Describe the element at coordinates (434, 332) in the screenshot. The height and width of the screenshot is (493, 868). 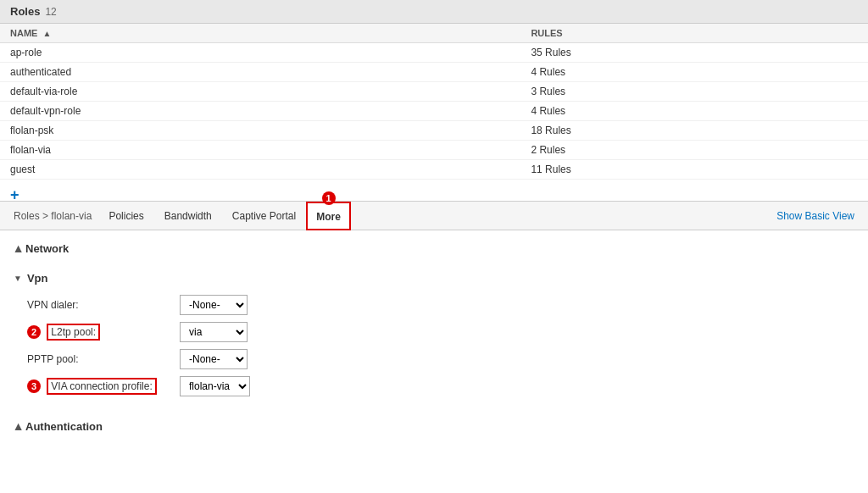
I see `l2tp-pool-field: 2 L2tp pool: via` at that location.